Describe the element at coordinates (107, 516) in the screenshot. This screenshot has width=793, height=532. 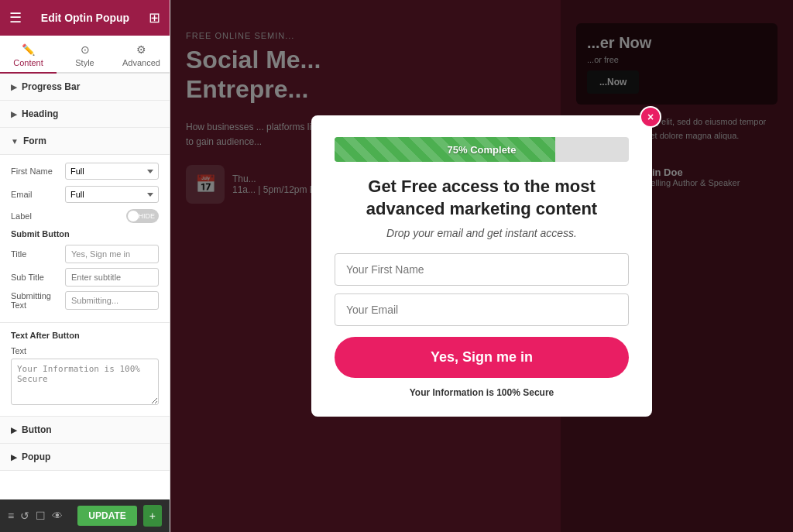
I see `update-button: UPDATE` at that location.